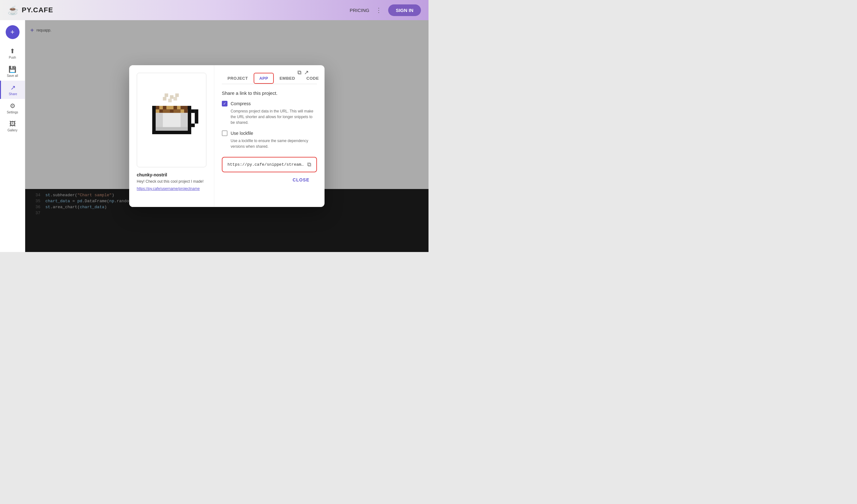 The height and width of the screenshot is (504, 857). I want to click on more-options-button: ⋮, so click(379, 10).